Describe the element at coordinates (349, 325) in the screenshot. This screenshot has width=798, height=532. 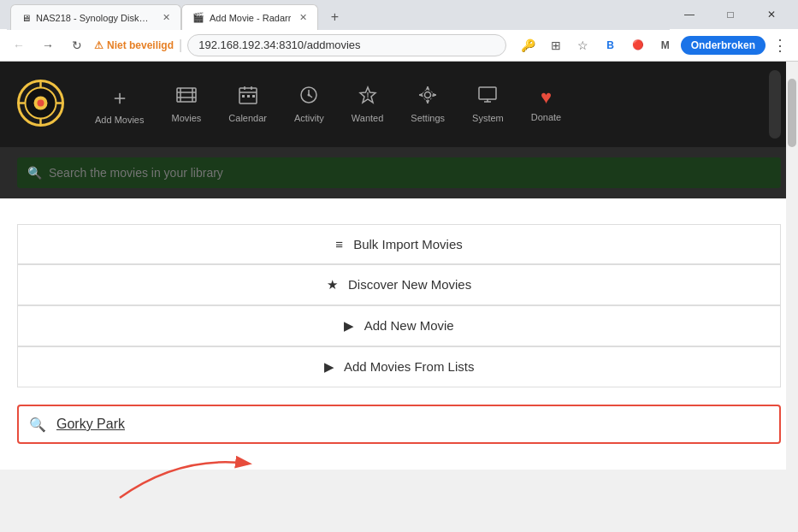
I see `add-new-icon: ▶` at that location.